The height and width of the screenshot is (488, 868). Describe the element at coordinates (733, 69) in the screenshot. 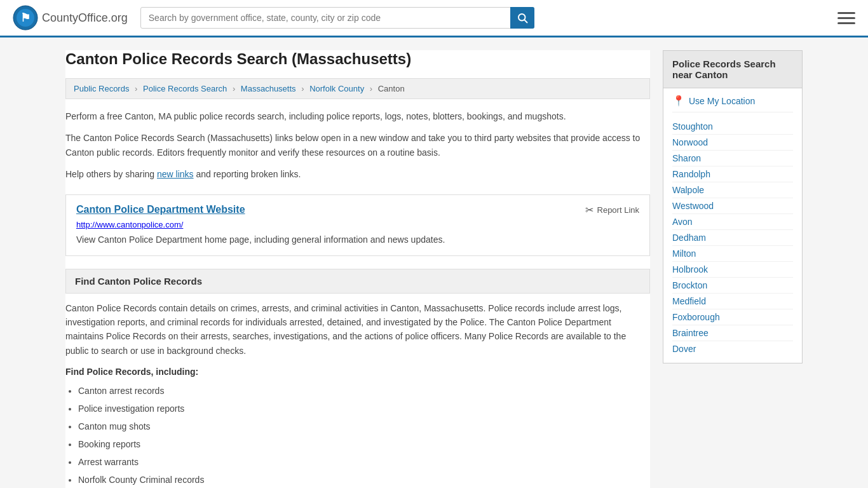

I see `sidebar-title: Police Records Search near Canton` at that location.